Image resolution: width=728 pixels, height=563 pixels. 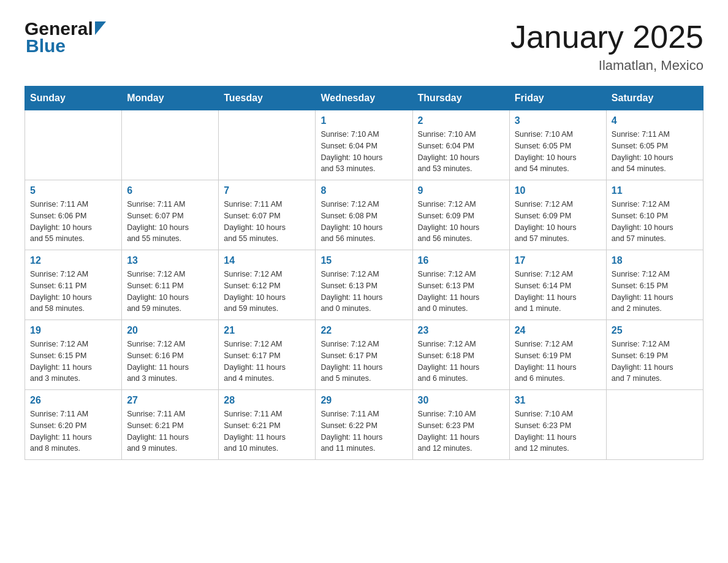 What do you see at coordinates (364, 425) in the screenshot?
I see `calendar-cell: 29Sunrise: 7:11 AM Sunset: 6:22 PM Dayli…` at bounding box center [364, 425].